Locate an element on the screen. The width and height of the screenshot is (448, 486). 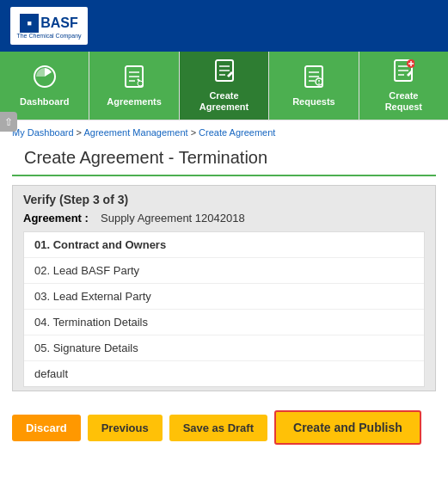
nav-agreements: Agreements is located at coordinates (134, 86).